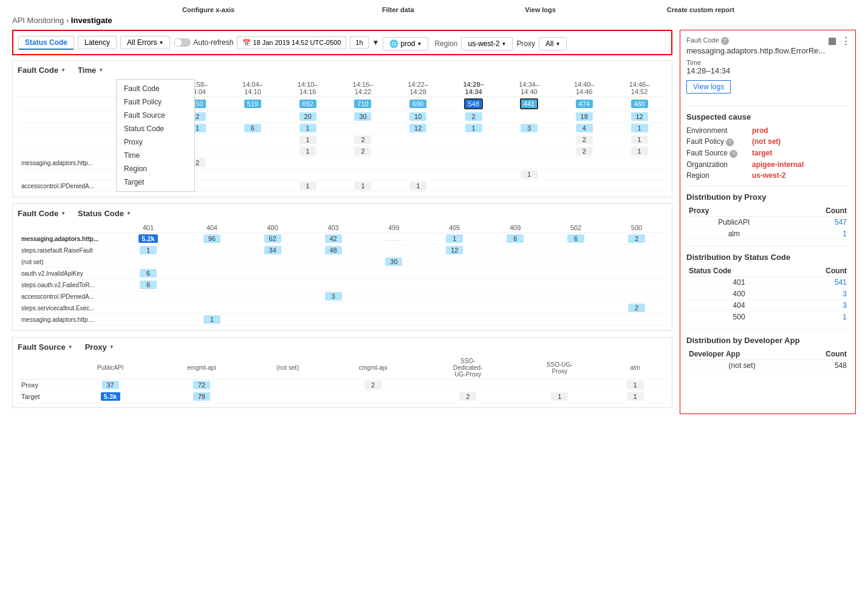 This screenshot has width=868, height=606. What do you see at coordinates (768, 51) in the screenshot?
I see `fault-code-value: messaging.adaptors.http.flow.ErrorRe...` at bounding box center [768, 51].